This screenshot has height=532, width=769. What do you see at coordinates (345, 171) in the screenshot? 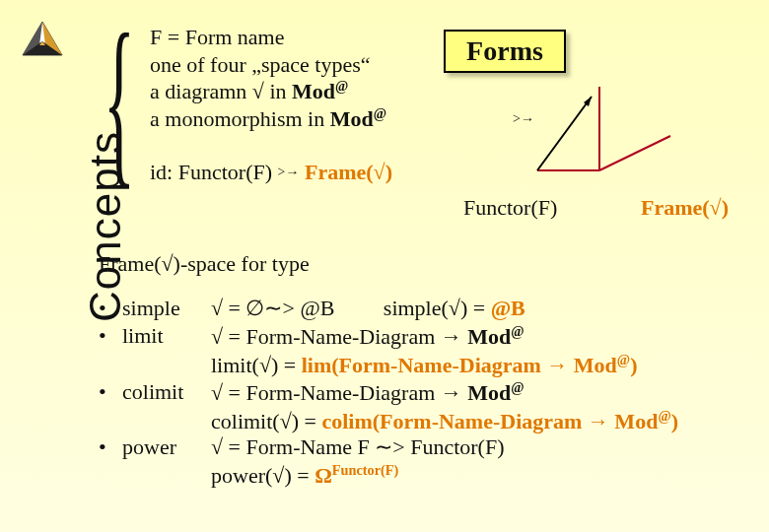
I see `id-frame: Frame(√)` at bounding box center [345, 171].